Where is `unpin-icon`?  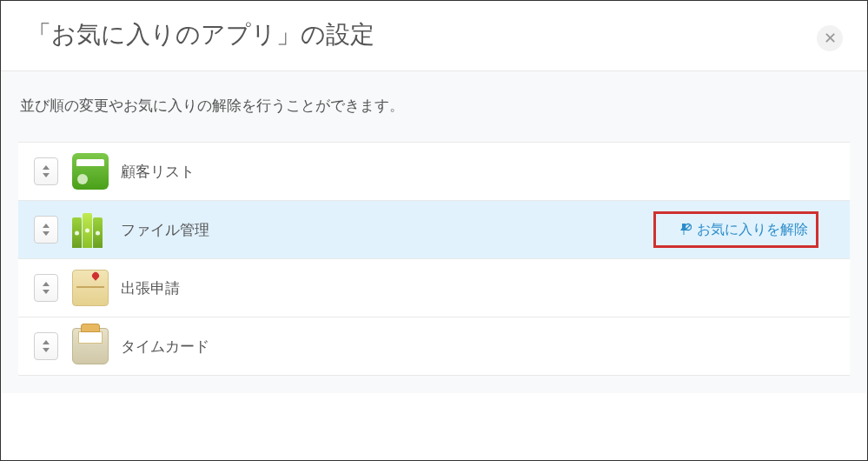
unpin-icon is located at coordinates (685, 230).